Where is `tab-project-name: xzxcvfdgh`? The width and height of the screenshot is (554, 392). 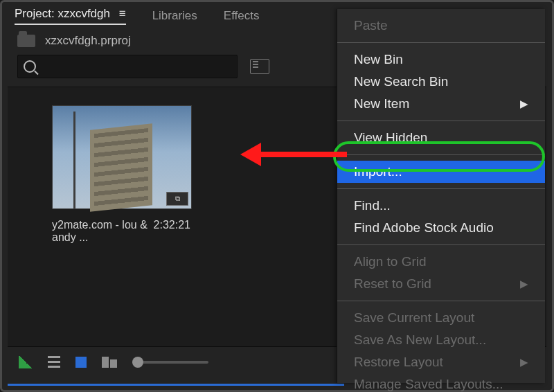
tab-project-name: xzxcvfdgh is located at coordinates (84, 14).